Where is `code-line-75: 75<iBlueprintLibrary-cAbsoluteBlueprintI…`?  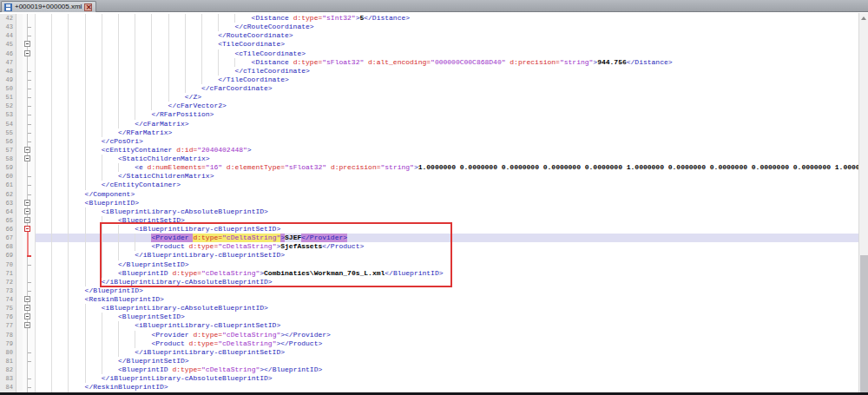 code-line-75: 75<iBlueprintLibrary-cAbsoluteBlueprintI… is located at coordinates (434, 308).